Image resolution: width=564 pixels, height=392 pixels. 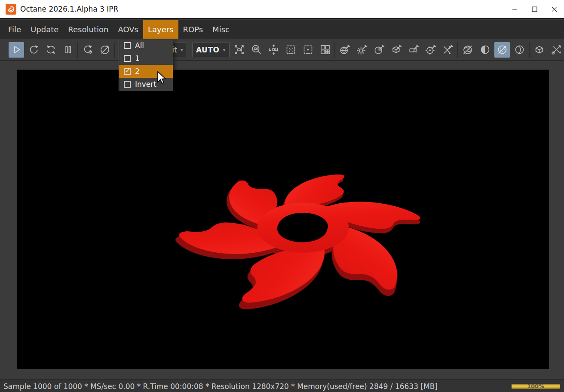 What do you see at coordinates (379, 50) in the screenshot?
I see `environment-picker-icon` at bounding box center [379, 50].